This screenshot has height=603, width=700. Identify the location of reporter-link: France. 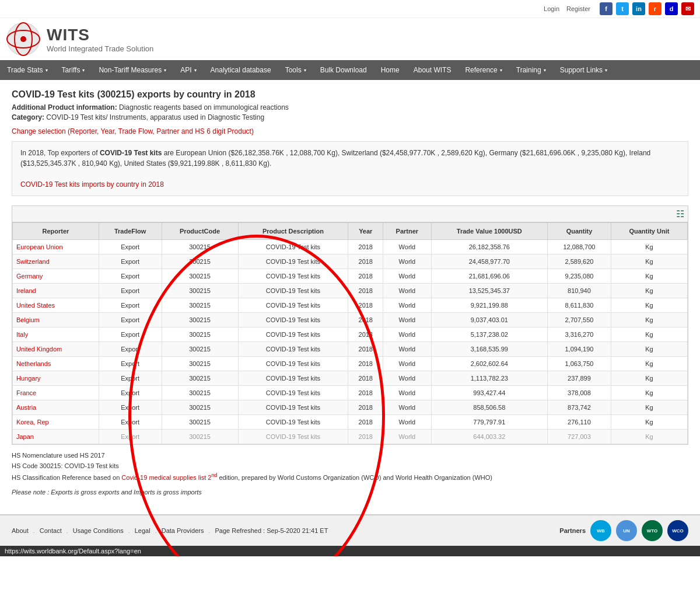
(26, 393).